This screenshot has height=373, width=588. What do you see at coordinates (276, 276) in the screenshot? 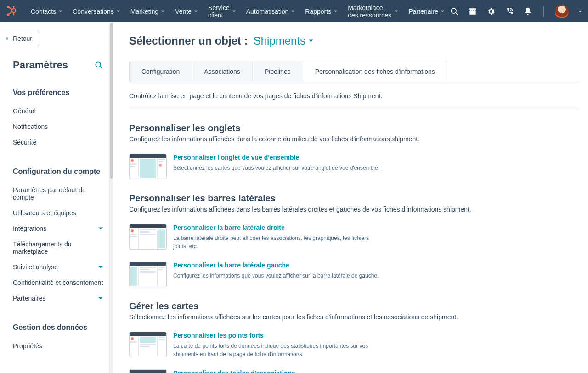
I see `card-description: Configurez les informations que vous vou…` at bounding box center [276, 276].